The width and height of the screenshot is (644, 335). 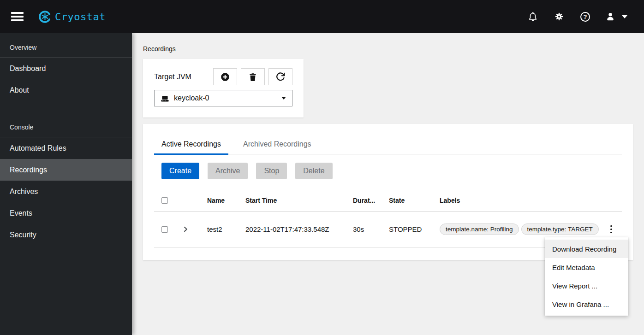 I want to click on delete-recording-button: Delete, so click(x=314, y=171).